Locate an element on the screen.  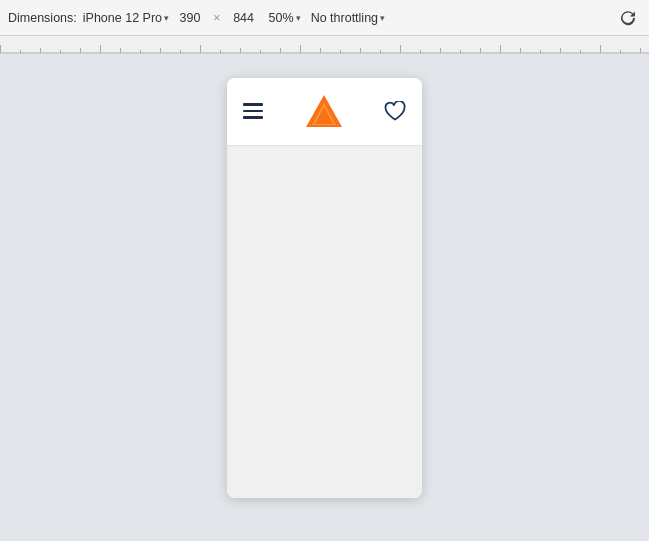
throttling-label: No throttling is located at coordinates (344, 18).